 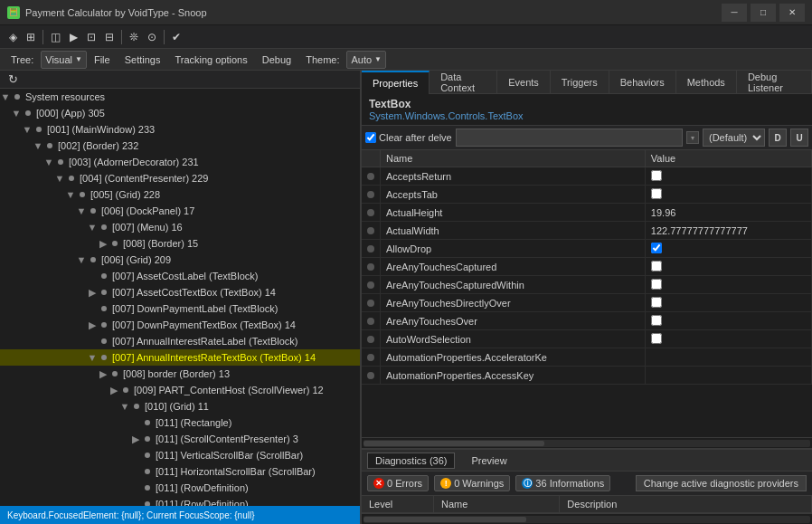 I want to click on tree-item-scrollcontentpresenter: ▶[011] (ScrollContentPresenter) 3, so click(x=180, y=439).